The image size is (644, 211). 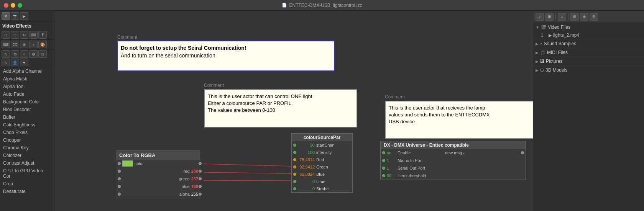 What do you see at coordinates (27, 102) in the screenshot?
I see `sidebar-item: Background Color` at bounding box center [27, 102].